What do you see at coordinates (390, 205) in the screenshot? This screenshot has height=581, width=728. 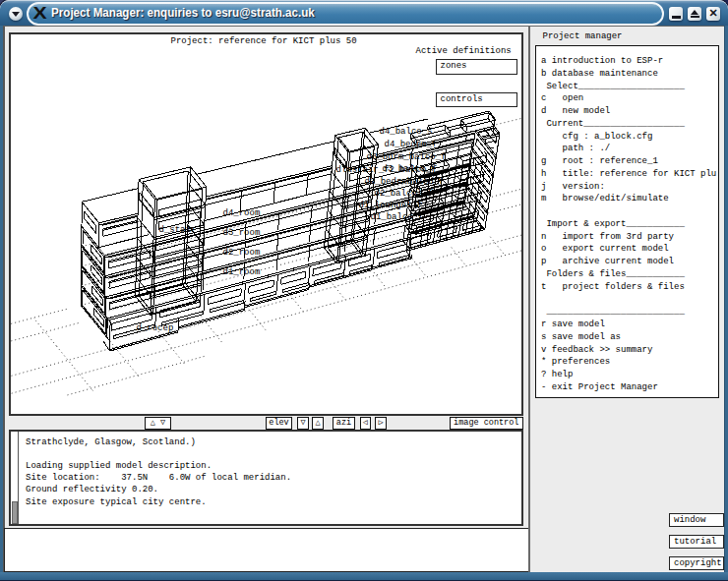 I see `svg-text: d1_loungel_f` at bounding box center [390, 205].